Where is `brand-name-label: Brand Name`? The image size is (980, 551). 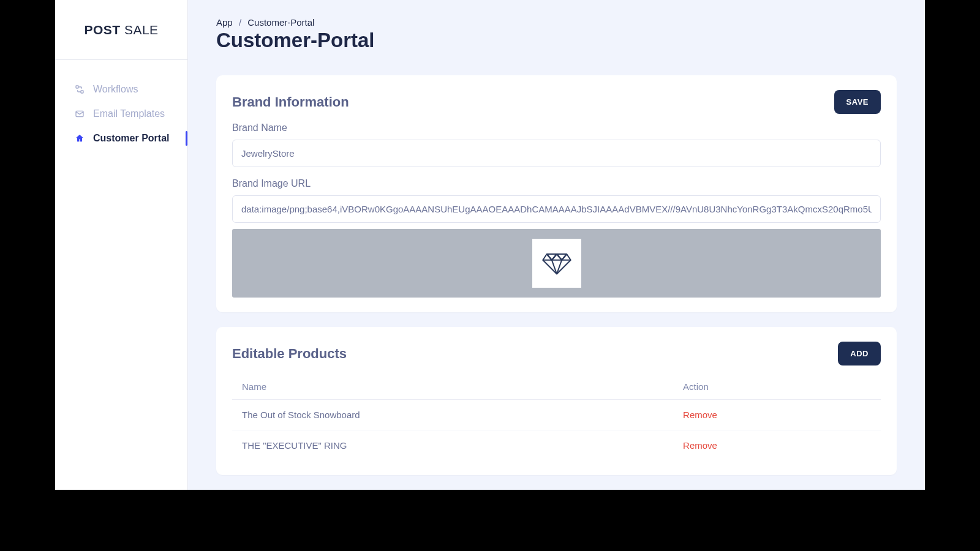 brand-name-label: Brand Name is located at coordinates (556, 128).